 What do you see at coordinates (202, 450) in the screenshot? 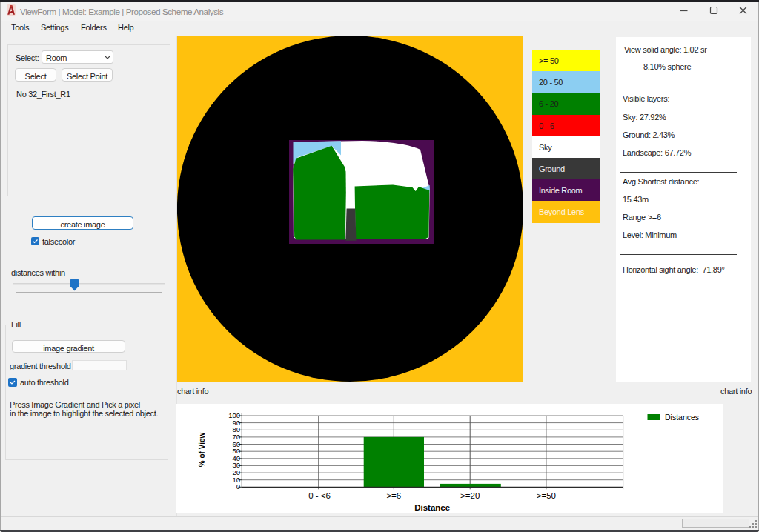
I see `svg-text: % of View` at bounding box center [202, 450].